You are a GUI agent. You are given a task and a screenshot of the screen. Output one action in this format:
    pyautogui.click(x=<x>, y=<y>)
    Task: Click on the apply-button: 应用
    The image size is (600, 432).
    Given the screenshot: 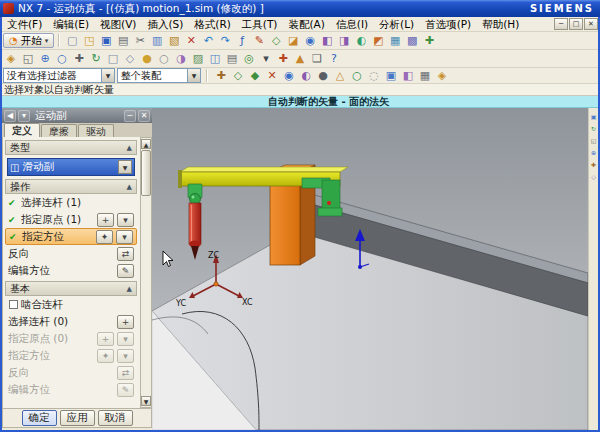 What is the action you would take?
    pyautogui.click(x=78, y=418)
    